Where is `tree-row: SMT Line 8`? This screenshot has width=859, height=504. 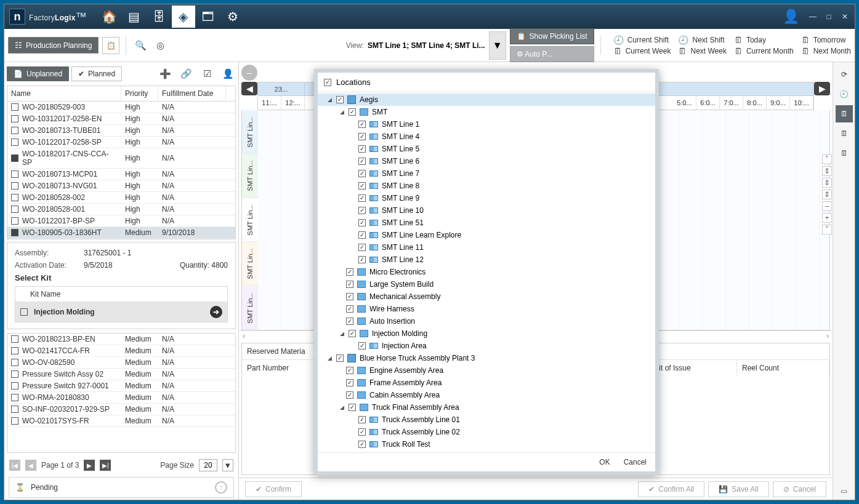
tree-row: SMT Line 8 is located at coordinates (486, 186).